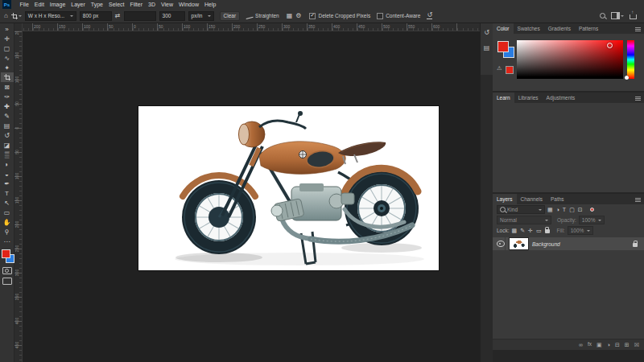  What do you see at coordinates (610, 45) in the screenshot?
I see `color-picker-cursor` at bounding box center [610, 45].